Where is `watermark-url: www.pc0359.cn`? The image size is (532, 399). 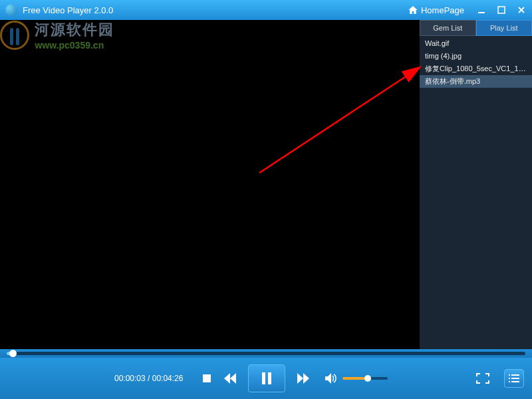 watermark-url: www.pc0359.cn is located at coordinates (74, 45).